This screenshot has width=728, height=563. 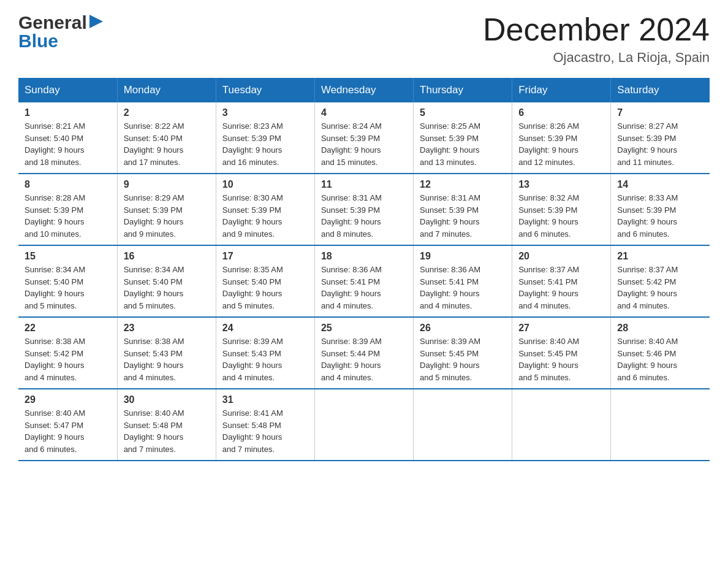 What do you see at coordinates (265, 144) in the screenshot?
I see `day-info: Sunrise: 8:23 AMSunset: 5:39 PMDaylight:…` at bounding box center [265, 144].